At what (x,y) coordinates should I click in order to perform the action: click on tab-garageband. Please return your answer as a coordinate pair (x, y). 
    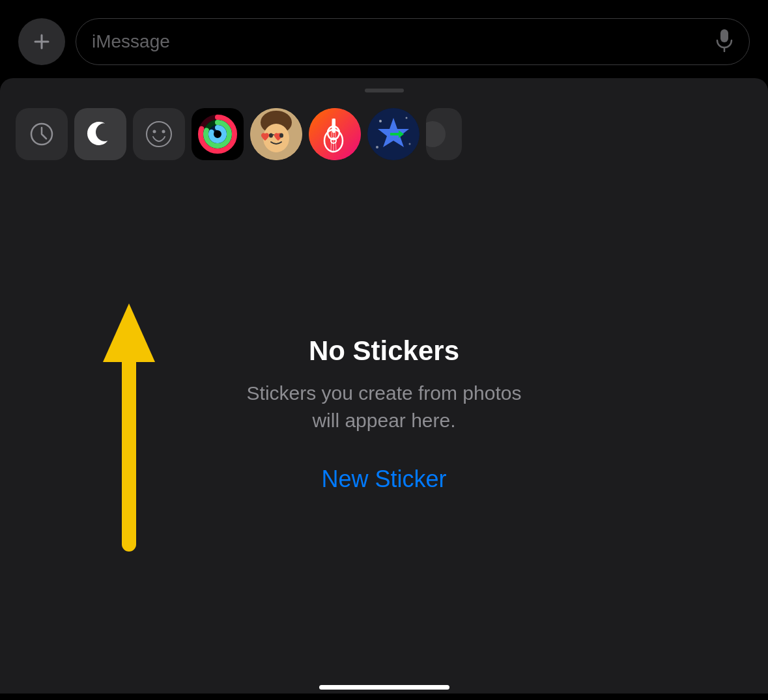
    Looking at the image, I should click on (335, 134).